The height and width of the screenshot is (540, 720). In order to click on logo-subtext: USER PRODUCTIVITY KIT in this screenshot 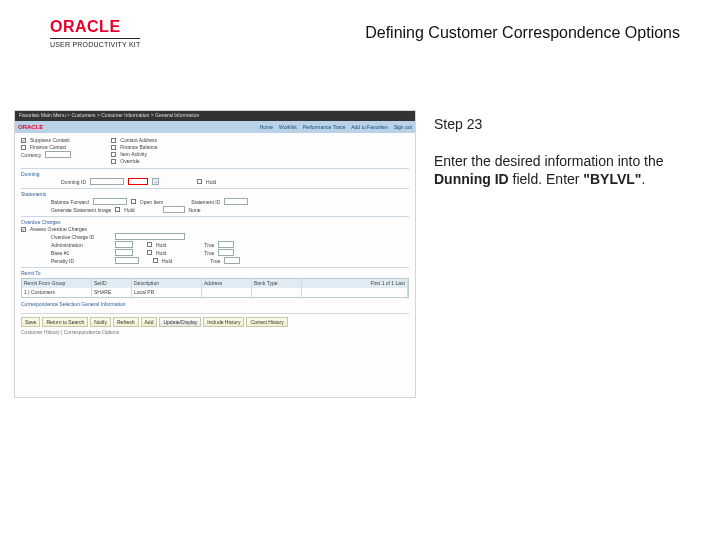, I will do `click(95, 43)`.